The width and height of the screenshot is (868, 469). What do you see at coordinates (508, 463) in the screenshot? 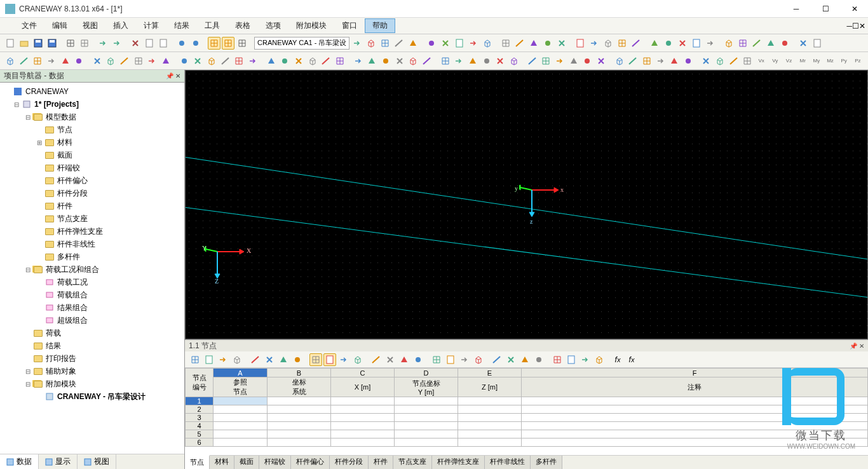
I see `panel-tab-9: 杆件非线性` at bounding box center [508, 463].